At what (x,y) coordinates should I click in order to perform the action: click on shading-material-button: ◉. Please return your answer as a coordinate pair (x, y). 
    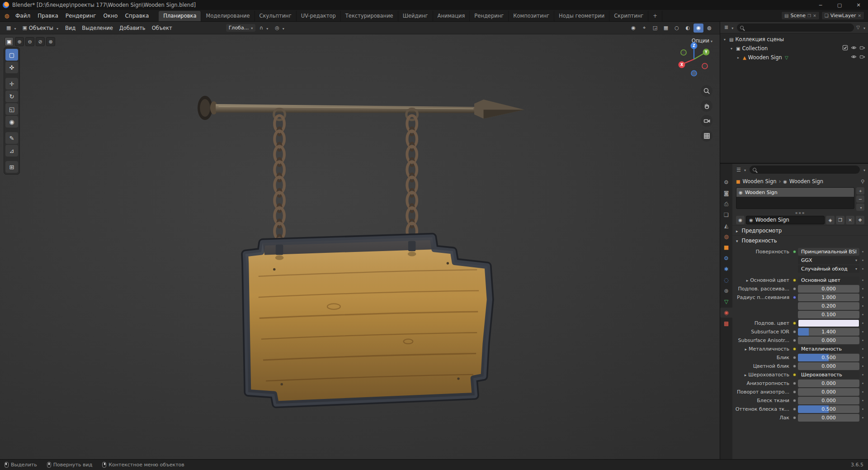
    Looking at the image, I should click on (698, 28).